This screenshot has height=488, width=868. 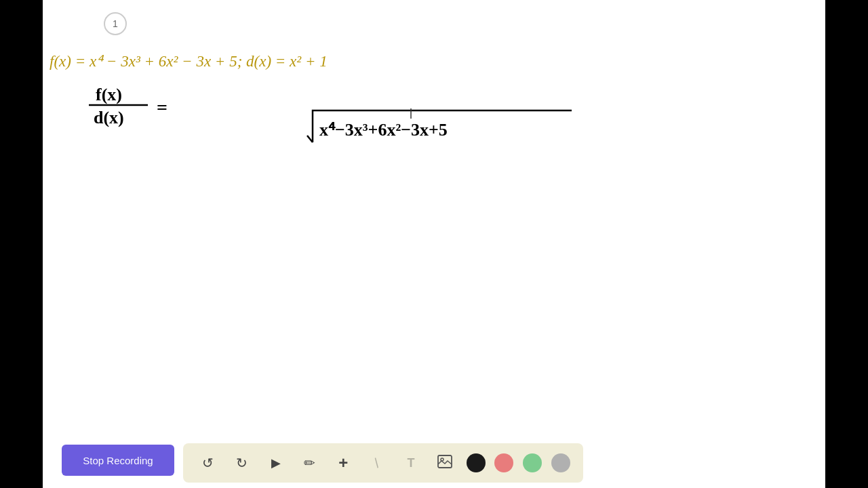 I want to click on color-pink, so click(x=504, y=463).